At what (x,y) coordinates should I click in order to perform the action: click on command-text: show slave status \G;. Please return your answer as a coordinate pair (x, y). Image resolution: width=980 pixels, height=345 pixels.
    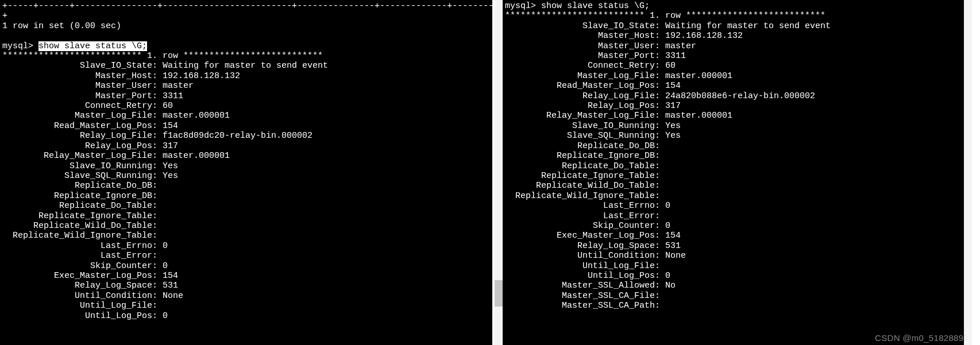
    Looking at the image, I should click on (595, 6).